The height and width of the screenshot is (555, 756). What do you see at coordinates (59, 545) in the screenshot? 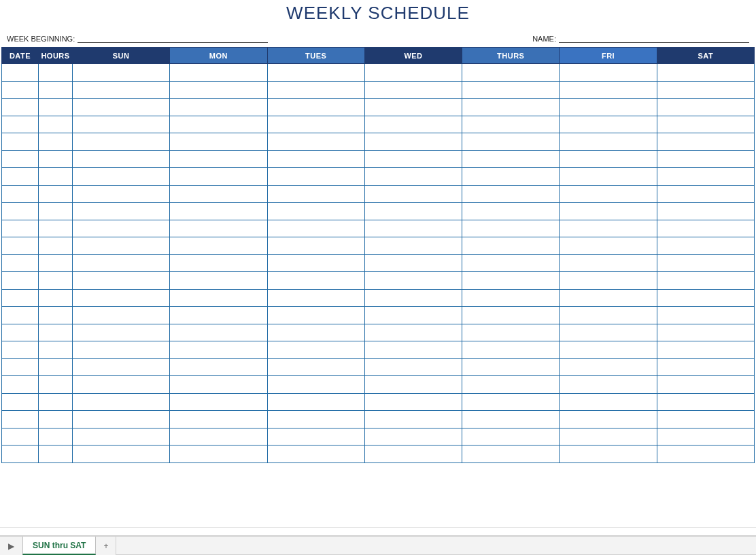
I see `sheet-tab-active: SUN thru SAT` at bounding box center [59, 545].